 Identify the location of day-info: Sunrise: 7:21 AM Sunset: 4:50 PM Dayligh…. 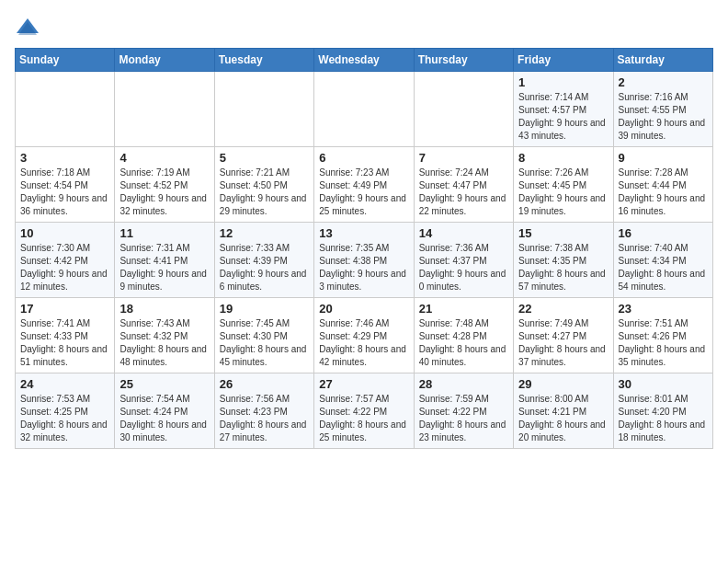
(265, 192).